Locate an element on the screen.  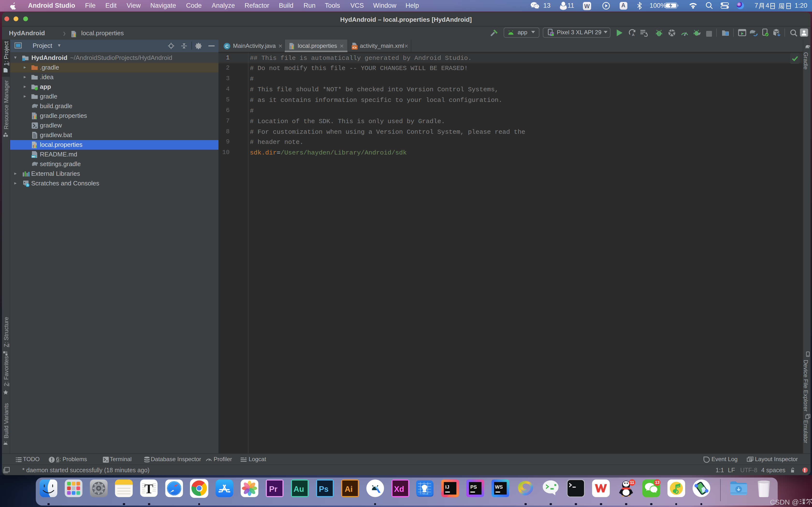
svg-text: Pr is located at coordinates (273, 489).